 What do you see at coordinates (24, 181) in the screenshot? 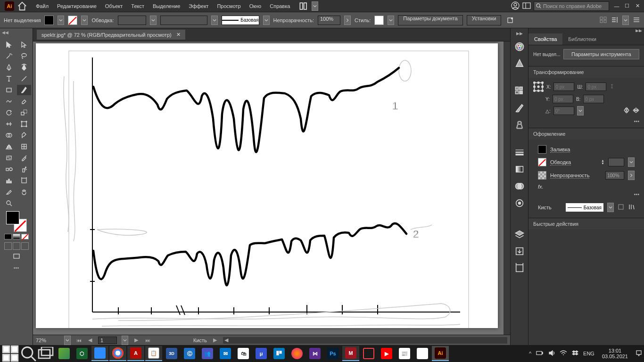
I see `artboard-tool` at bounding box center [24, 181].